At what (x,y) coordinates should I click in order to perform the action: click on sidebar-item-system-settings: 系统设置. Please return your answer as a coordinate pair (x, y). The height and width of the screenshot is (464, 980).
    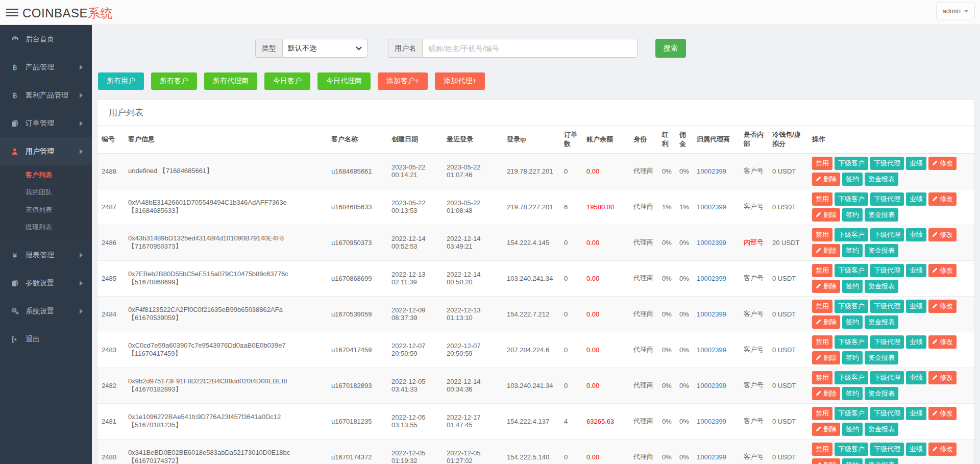
    Looking at the image, I should click on (46, 311).